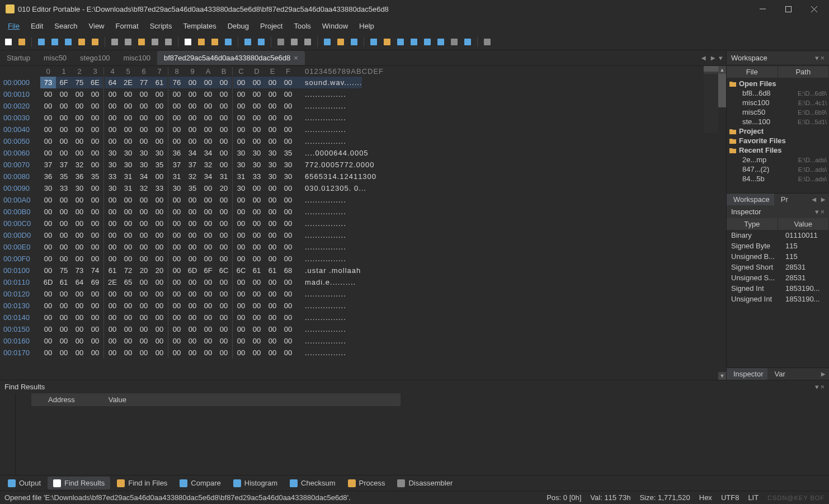 This screenshot has height=504, width=829. I want to click on hex-row: 00:001000000000000000000000000000000000.…, so click(363, 94).